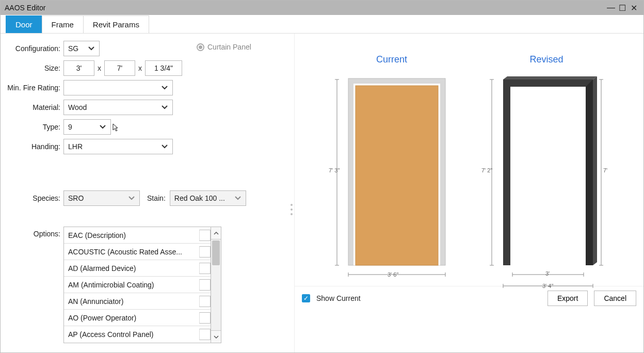 The height and width of the screenshot is (353, 644). I want to click on revised-title: Revised, so click(546, 60).